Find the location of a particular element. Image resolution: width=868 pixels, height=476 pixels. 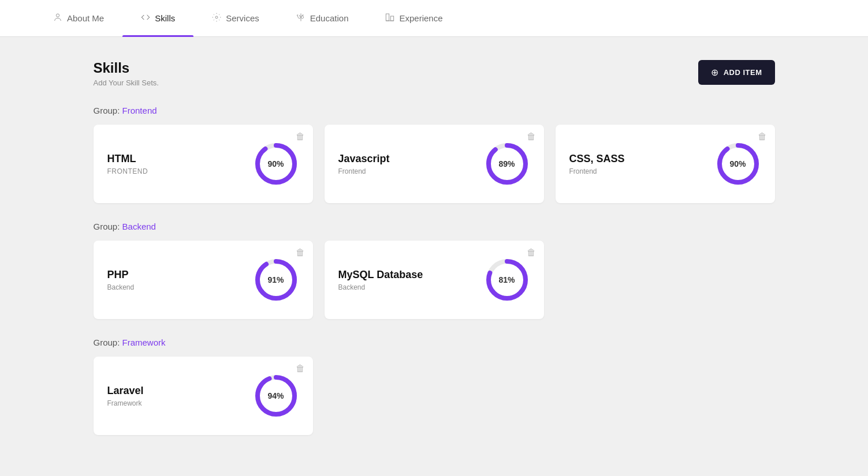

skills-grid-framework: 🗑 Laravel Framework 94% is located at coordinates (434, 396).